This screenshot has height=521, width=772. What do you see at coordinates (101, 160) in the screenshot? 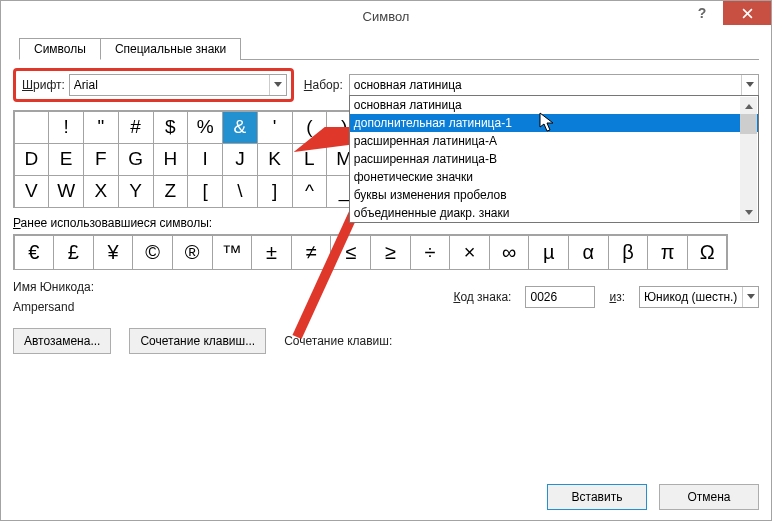
I see `char-cell: F` at bounding box center [101, 160].